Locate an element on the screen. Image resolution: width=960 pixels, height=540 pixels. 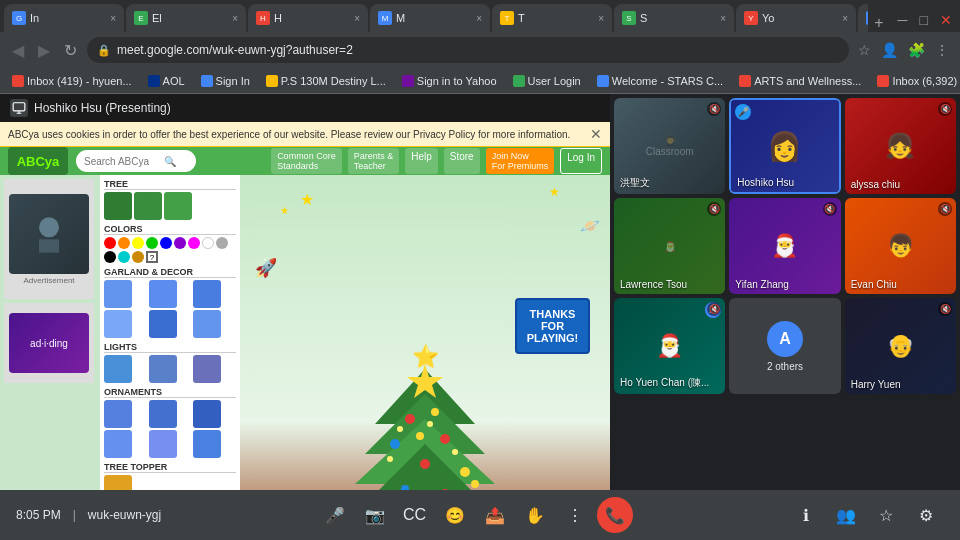
bookmark-signin: Sign In is located at coordinates (226, 81).